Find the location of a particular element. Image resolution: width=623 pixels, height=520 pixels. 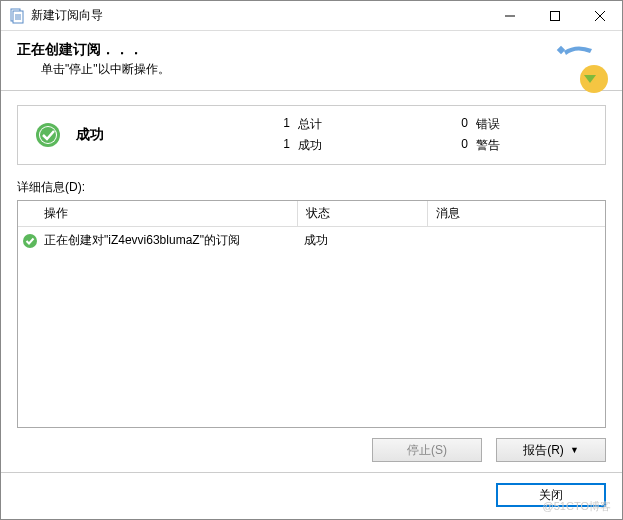

error-label: 错误 is located at coordinates (496, 124).